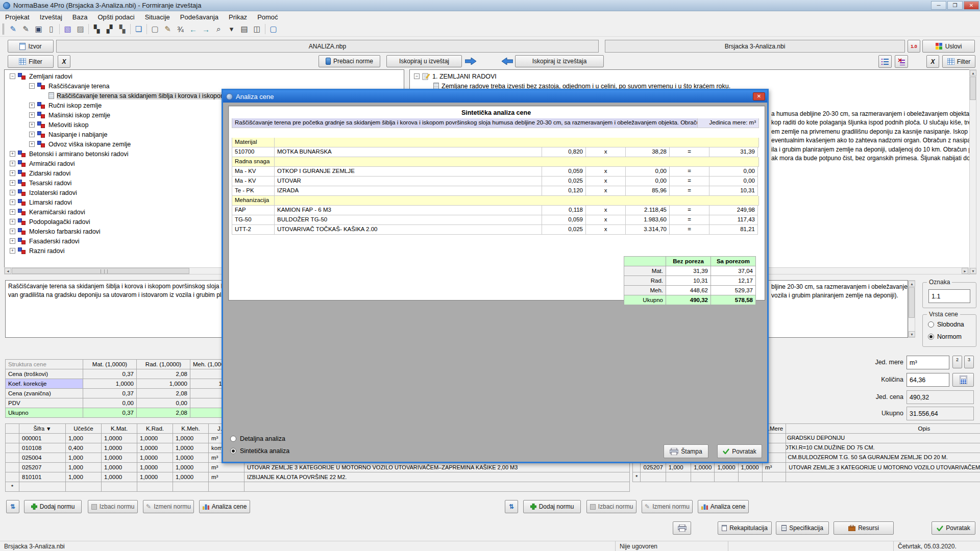 The width and height of the screenshot is (980, 551). What do you see at coordinates (611, 507) in the screenshot?
I see `izbaci-normu-button-right: Izbaci normu` at bounding box center [611, 507].